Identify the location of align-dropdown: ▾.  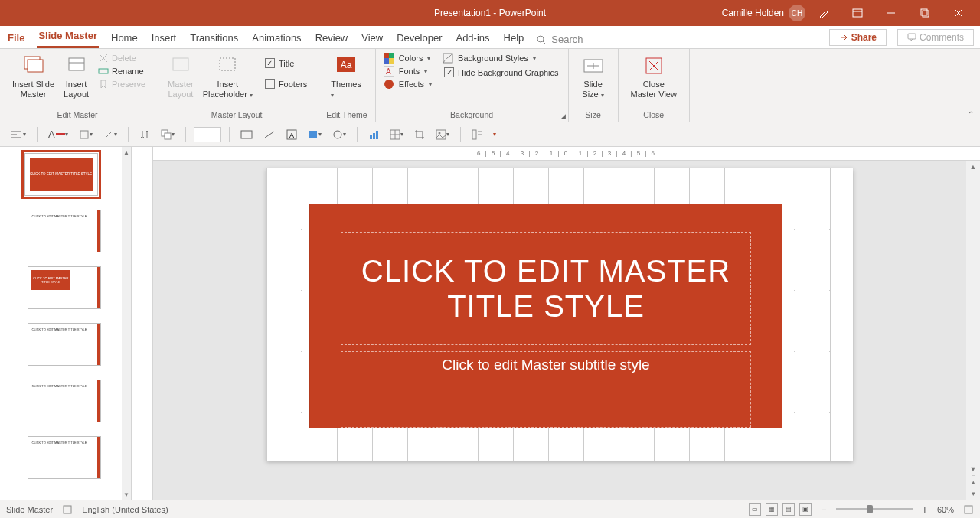
(18, 135).